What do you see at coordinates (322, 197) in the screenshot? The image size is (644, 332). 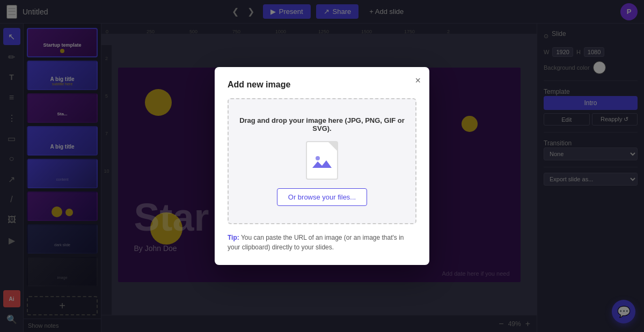 I see `browse-files-button: Or browse your files...` at bounding box center [322, 197].